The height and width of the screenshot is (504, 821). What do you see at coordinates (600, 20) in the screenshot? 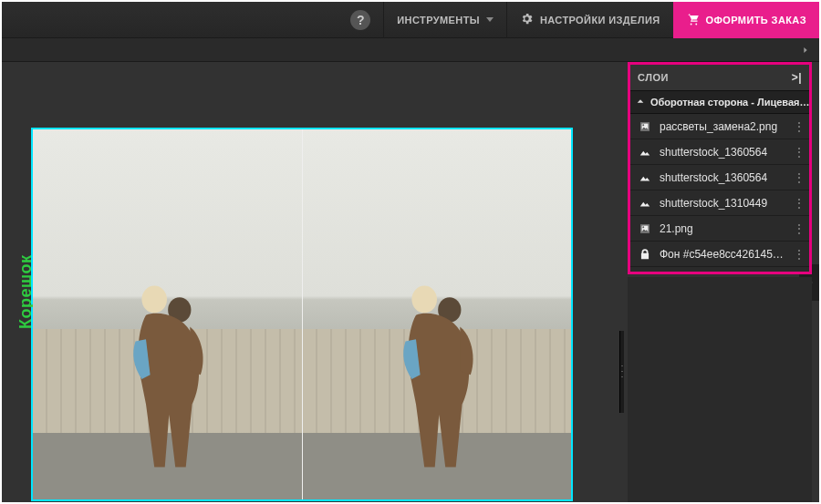
I see `settings-label: НАСТРОЙКИ ИЗДЕЛИЯ` at bounding box center [600, 20].